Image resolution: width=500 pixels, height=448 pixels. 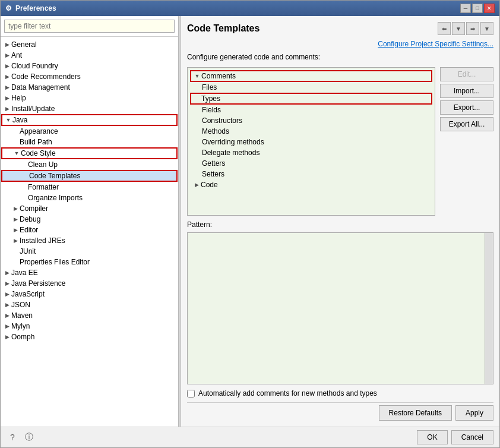 I want to click on sidebar-item-label: Java Persistence, so click(x=38, y=283).